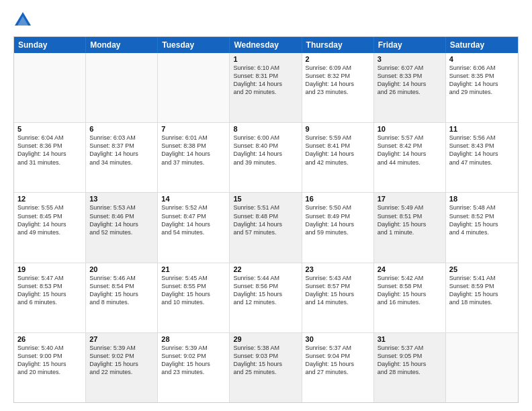 Image resolution: width=532 pixels, height=411 pixels. Describe the element at coordinates (122, 269) in the screenshot. I see `day-number: 20` at that location.